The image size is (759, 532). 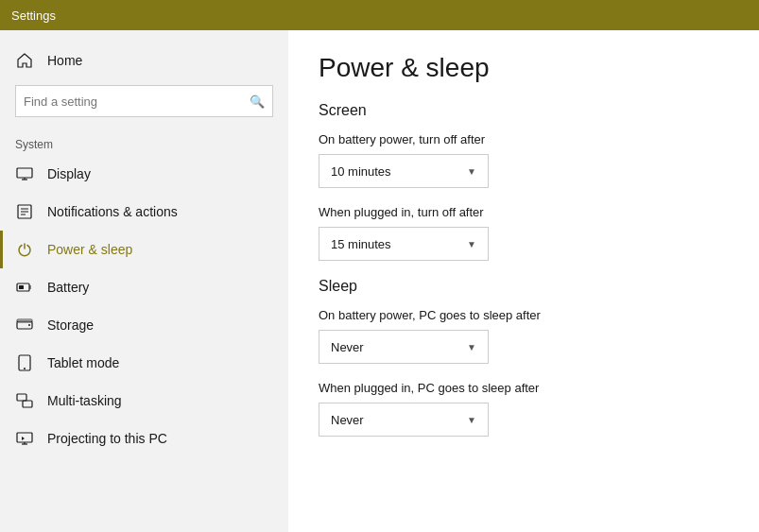 I want to click on notifications-icon, so click(x=25, y=212).